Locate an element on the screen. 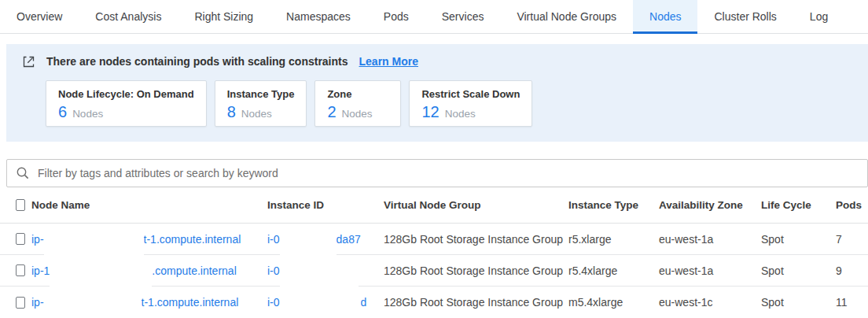 This screenshot has height=318, width=868. tab-label: Cost Analysis is located at coordinates (128, 17).